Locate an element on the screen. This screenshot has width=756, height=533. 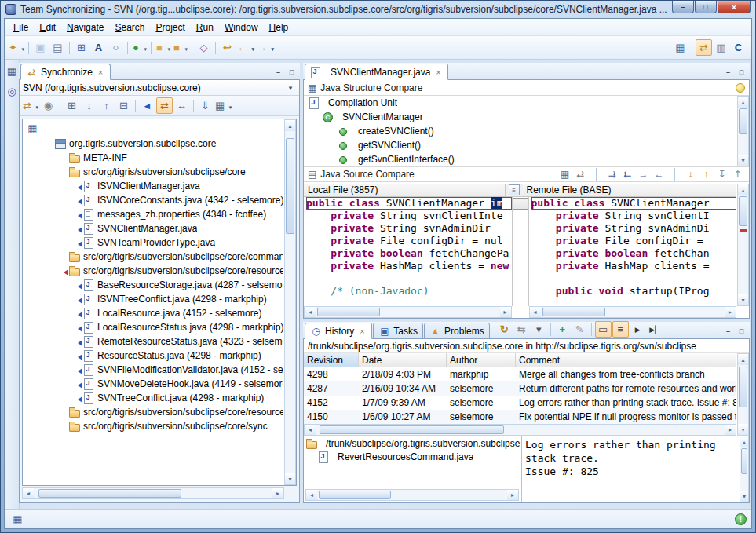
structure-tree-item: SVNClientManager is located at coordinates (520, 117).